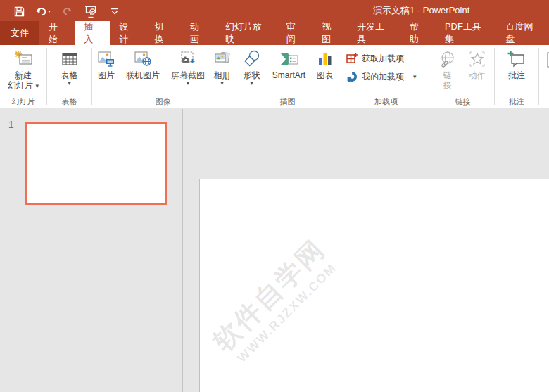 The image size is (549, 392). Describe the element at coordinates (67, 11) in the screenshot. I see `redo-icon` at that location.